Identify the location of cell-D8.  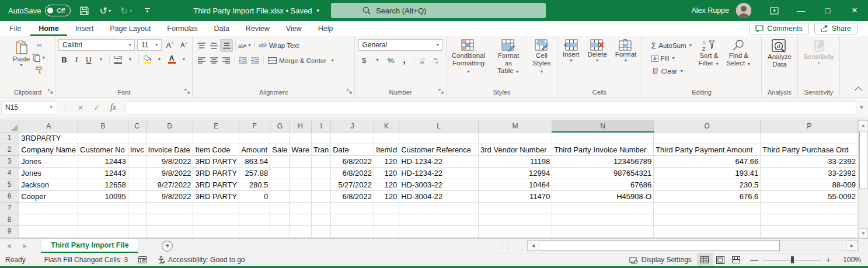
(169, 220).